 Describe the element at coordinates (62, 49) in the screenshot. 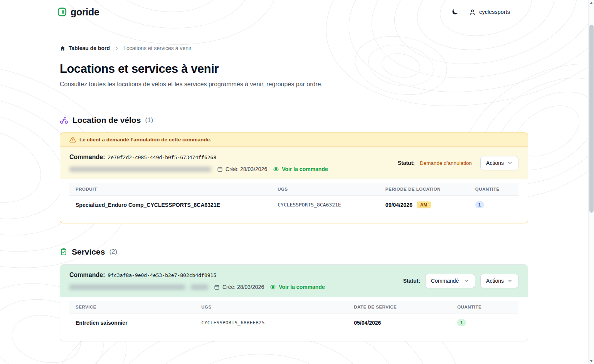

I see `home-icon` at that location.